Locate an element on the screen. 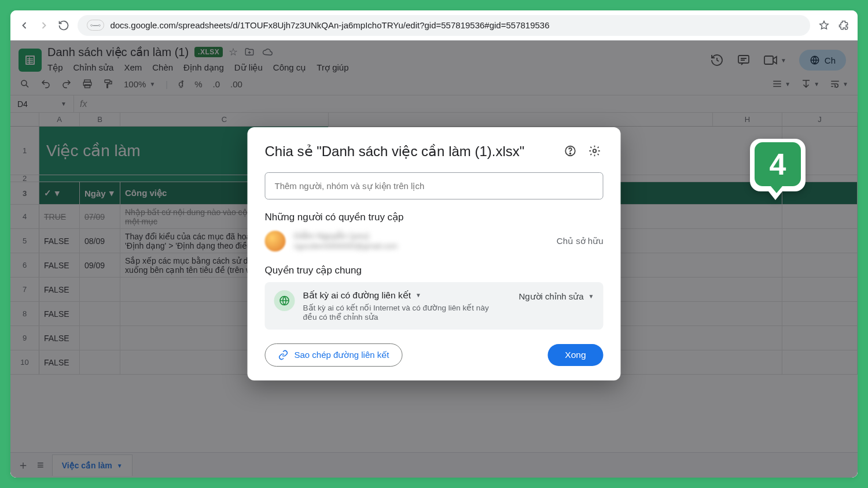  people-section-heading: Những người có quyền truy cập is located at coordinates (434, 217).